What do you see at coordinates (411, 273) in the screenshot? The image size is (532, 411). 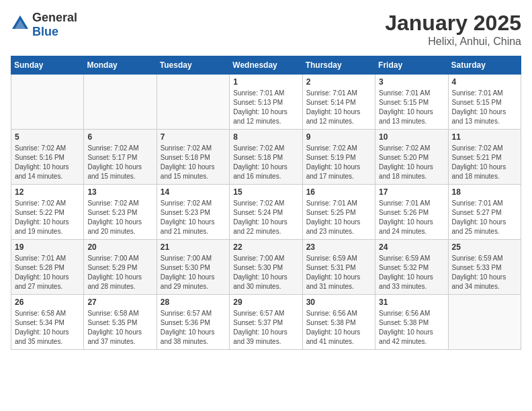 I see `day-info: Sunrise: 6:59 AMSunset: 5:32 PMDaylight:…` at bounding box center [411, 273].